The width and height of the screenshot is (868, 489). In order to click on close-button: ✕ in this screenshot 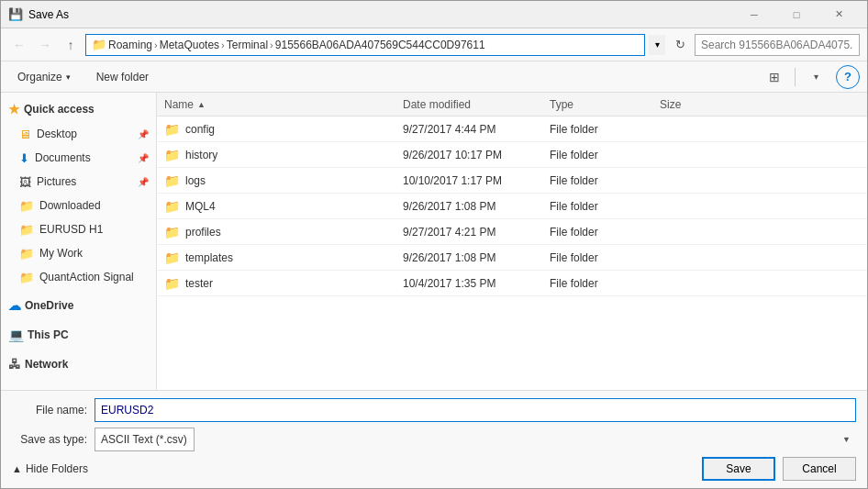, I will do `click(839, 15)`.